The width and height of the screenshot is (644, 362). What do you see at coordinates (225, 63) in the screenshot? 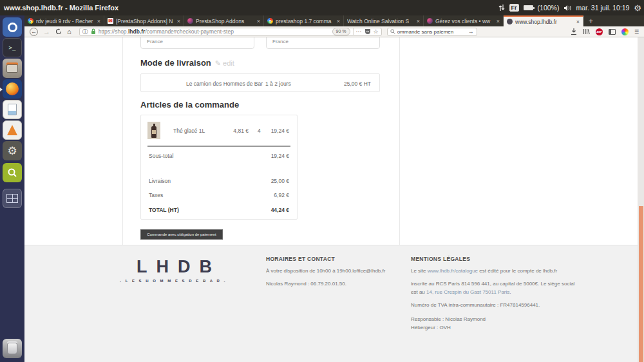
I see `edit-shipping-link: ✎ edit` at bounding box center [225, 63].